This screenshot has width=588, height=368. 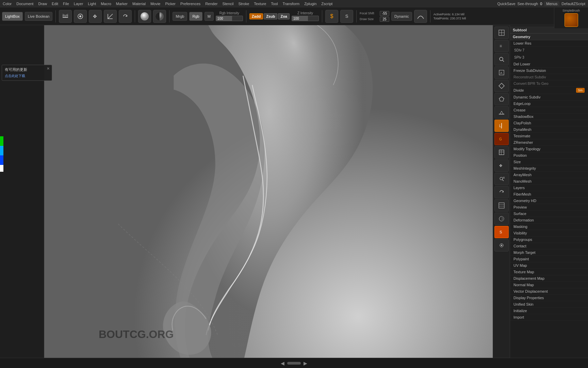 I want to click on menu-item-movie: Movie, so click(x=155, y=4).